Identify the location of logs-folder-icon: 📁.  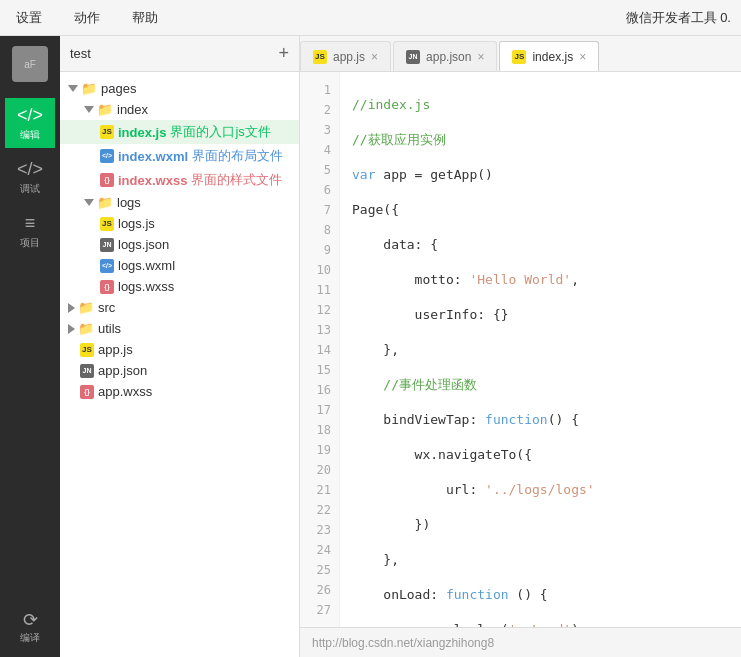
(105, 202).